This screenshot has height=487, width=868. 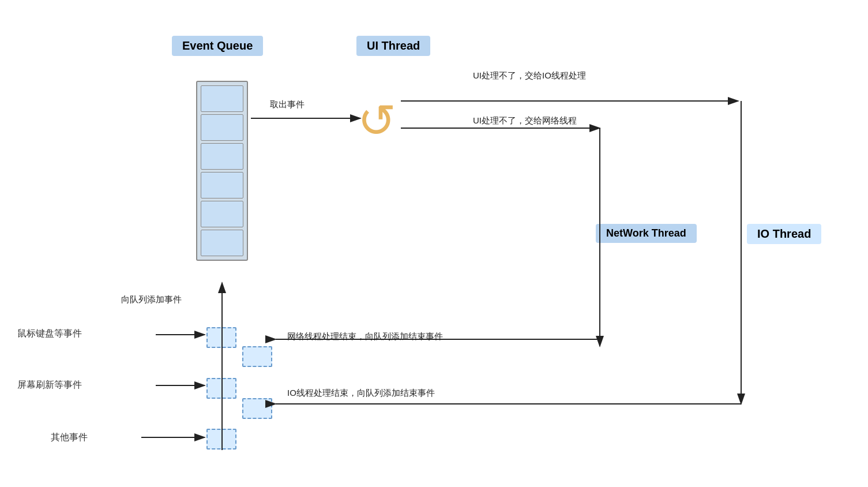 I want to click on take-event-label: 取出事件, so click(x=287, y=105).